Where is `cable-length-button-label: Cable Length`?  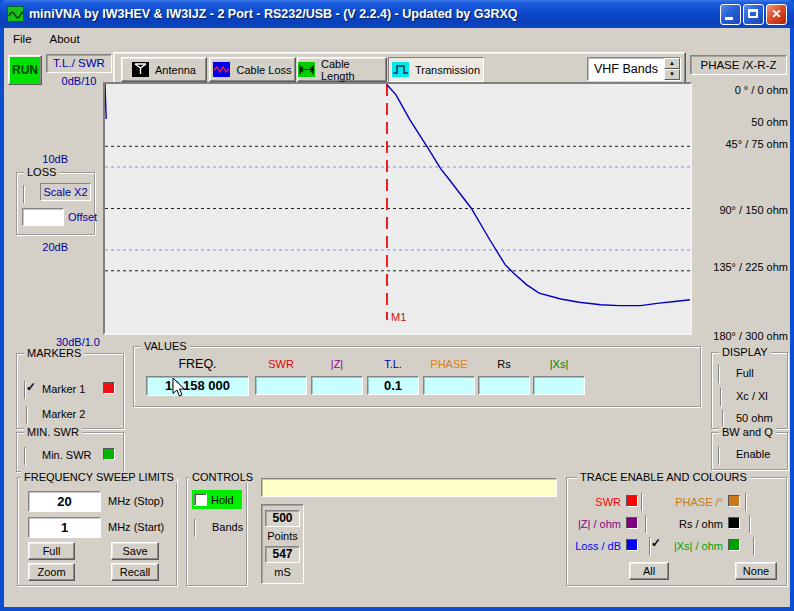
cable-length-button-label: Cable Length is located at coordinates (354, 70).